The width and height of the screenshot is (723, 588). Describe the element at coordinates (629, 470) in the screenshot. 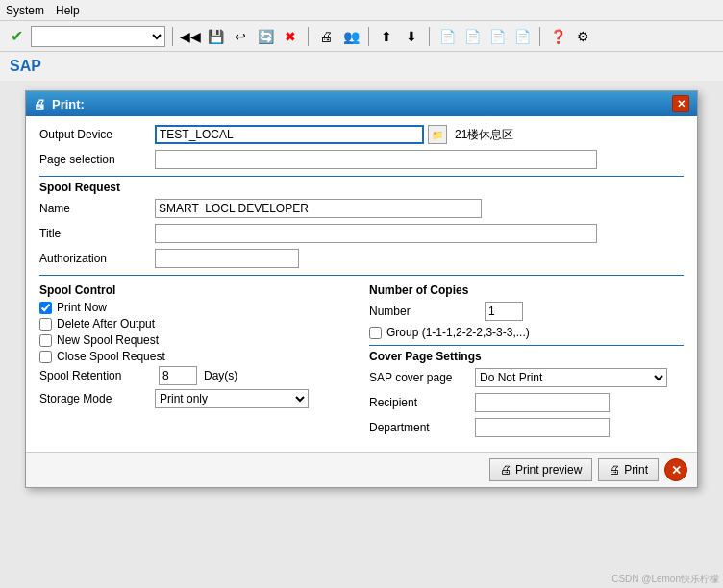

I see `print-button: 🖨 Print` at that location.